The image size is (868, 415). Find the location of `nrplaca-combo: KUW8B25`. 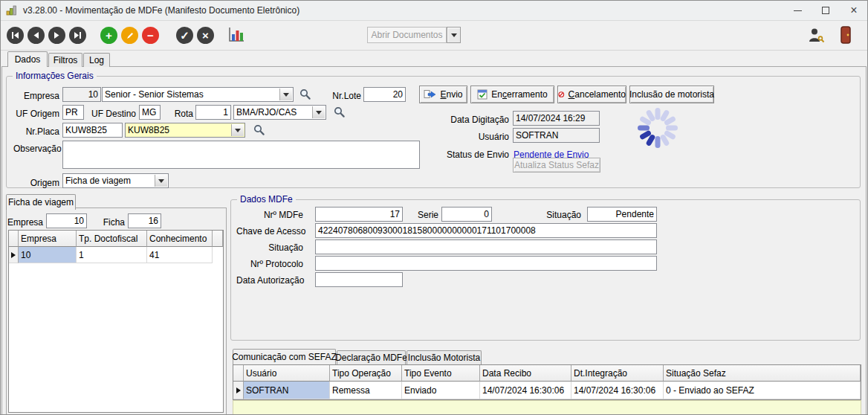

nrplaca-combo: KUW8B25 is located at coordinates (185, 130).